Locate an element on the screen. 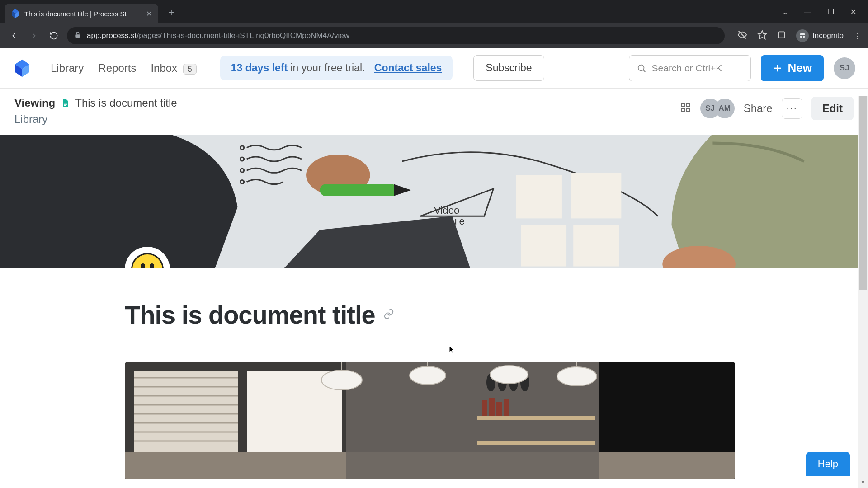  scrollbar-thumb is located at coordinates (863, 193).